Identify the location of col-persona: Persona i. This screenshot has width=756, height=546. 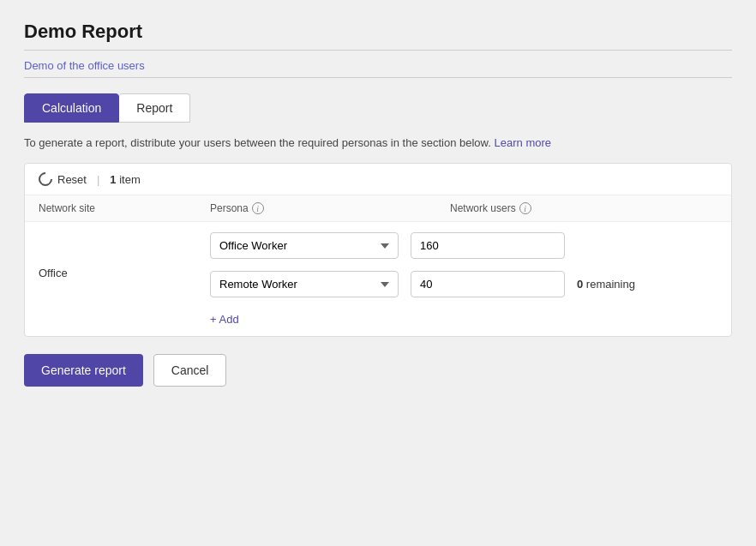
(330, 208).